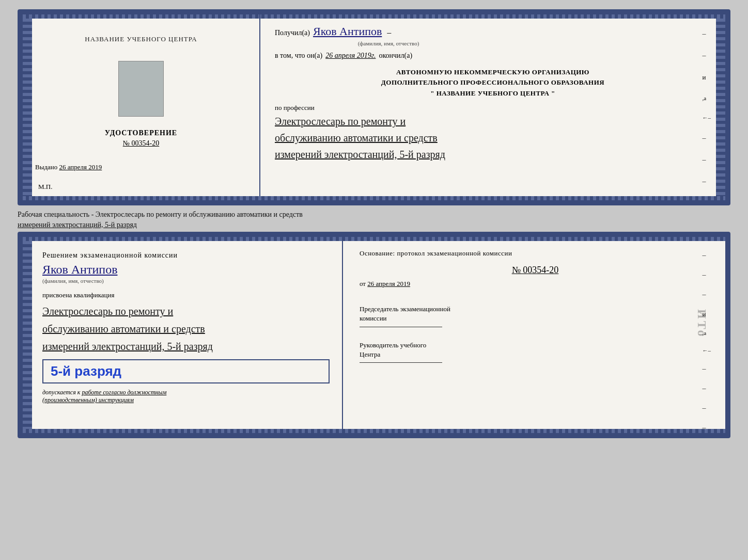 The height and width of the screenshot is (560, 748). What do you see at coordinates (493, 108) in the screenshot?
I see `profession-label: по профессии` at bounding box center [493, 108].